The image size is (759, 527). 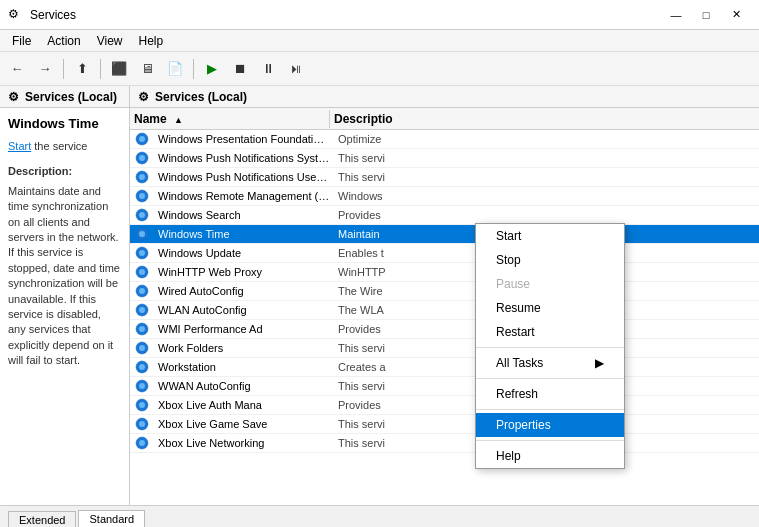 What do you see at coordinates (444, 406) in the screenshot?
I see `service-row: Xbox Live Auth ManaProvides` at bounding box center [444, 406].